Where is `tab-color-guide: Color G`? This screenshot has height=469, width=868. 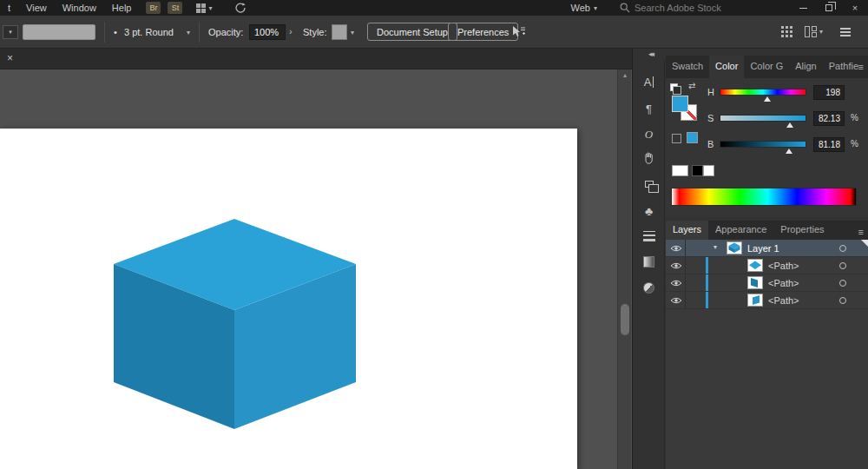
tab-color-guide: Color G is located at coordinates (766, 67).